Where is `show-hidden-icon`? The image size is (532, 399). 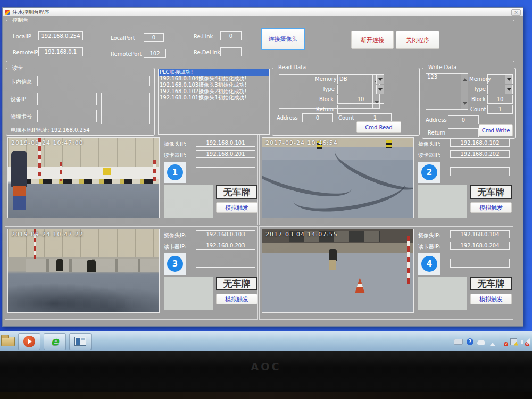 show-hidden-icon is located at coordinates (493, 342).